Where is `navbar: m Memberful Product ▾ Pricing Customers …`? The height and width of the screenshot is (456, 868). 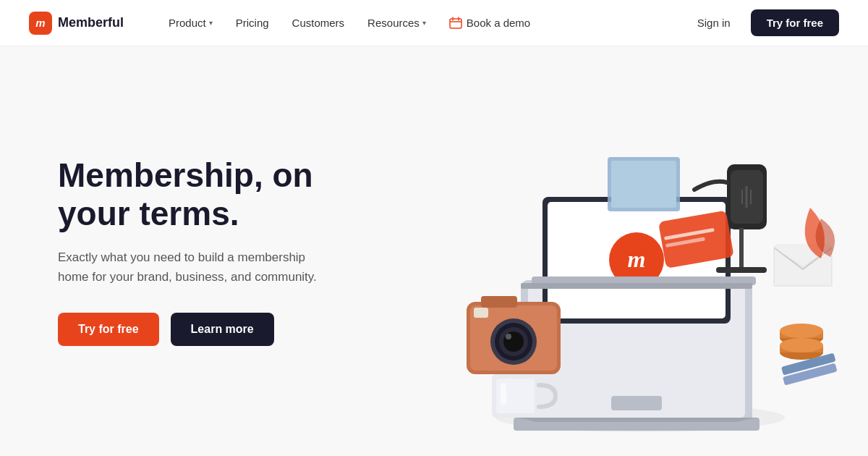 navbar: m Memberful Product ▾ Pricing Customers … is located at coordinates (434, 23).